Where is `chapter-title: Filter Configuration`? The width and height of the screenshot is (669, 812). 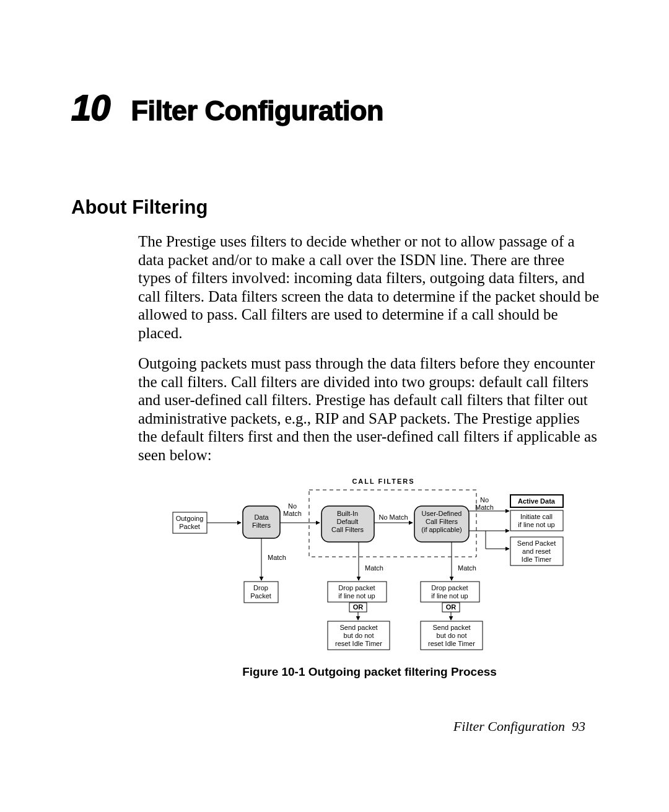
chapter-title: Filter Configuration is located at coordinates (258, 111).